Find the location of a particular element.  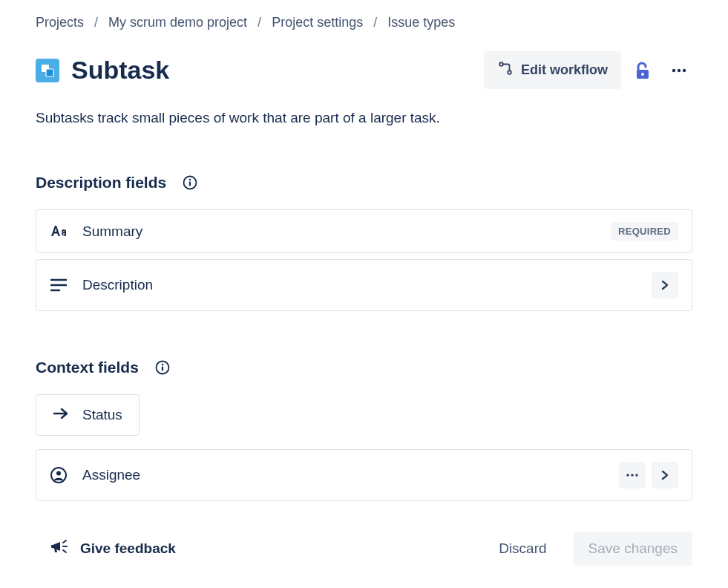

status-label: Status is located at coordinates (102, 415).